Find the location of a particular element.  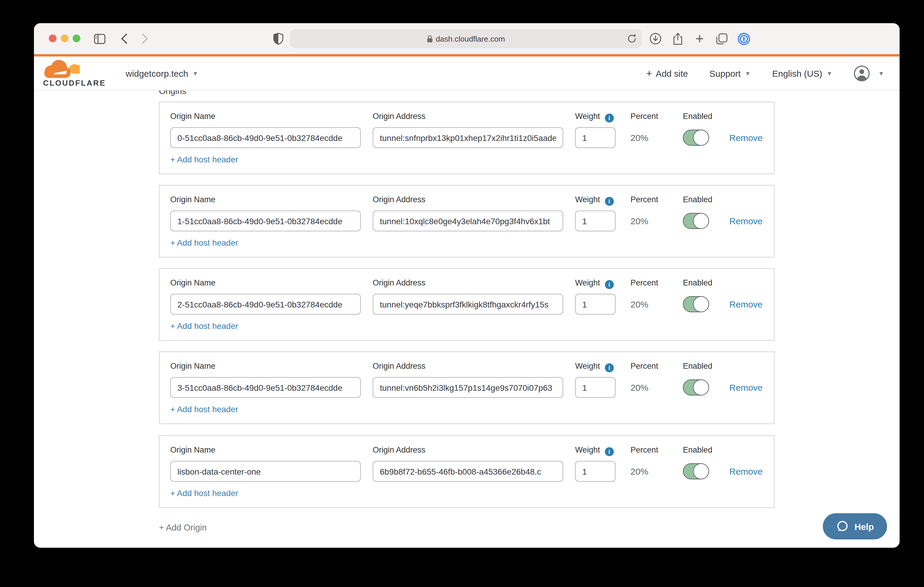

add-origin-button: + Add Origin is located at coordinates (183, 528).